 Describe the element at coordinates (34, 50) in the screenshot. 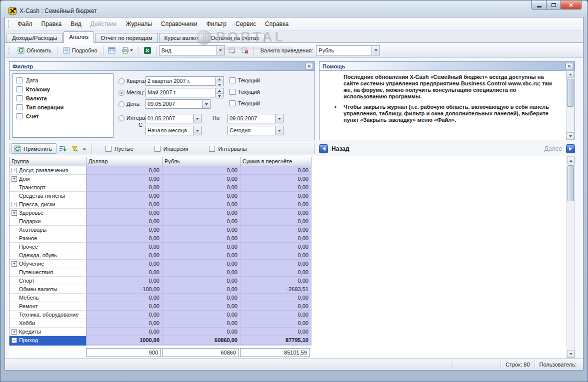

I see `refresh-button: Обновить` at that location.